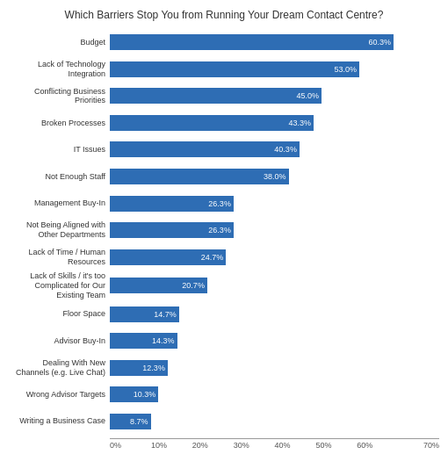 The image size is (448, 476). Describe the element at coordinates (224, 123) in the screenshot. I see `bar-row: Broken Processes43.3%` at that location.